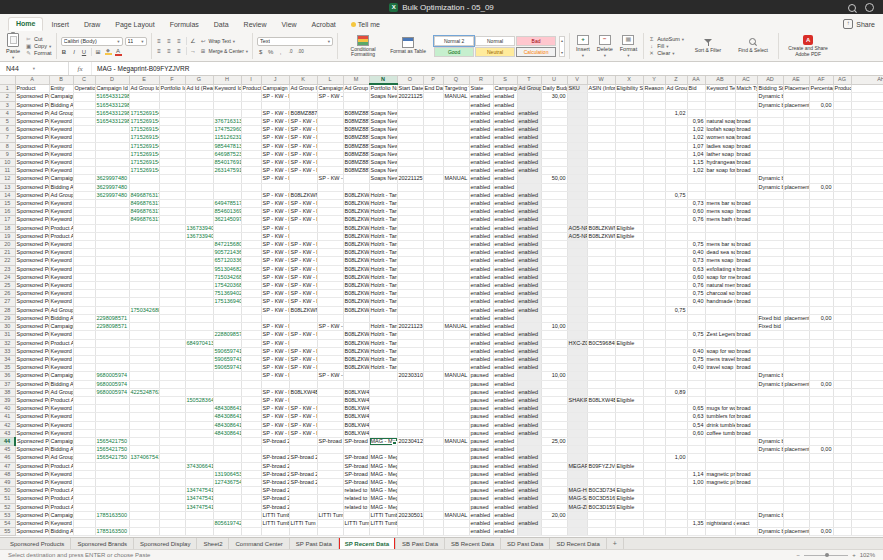 This screenshot has width=883, height=560. Describe the element at coordinates (8, 171) in the screenshot. I see `row-header: 11` at that location.